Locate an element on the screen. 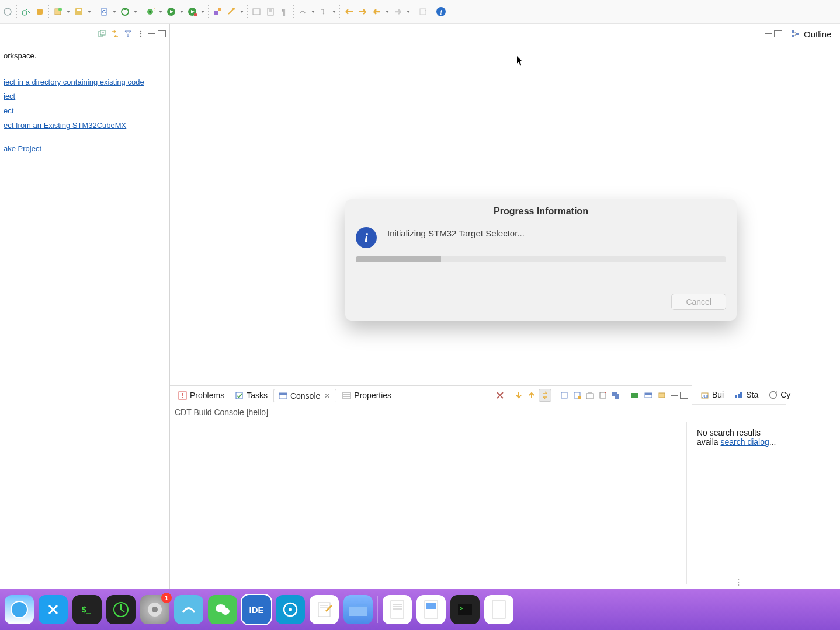  editor-minimize-icon is located at coordinates (768, 34).